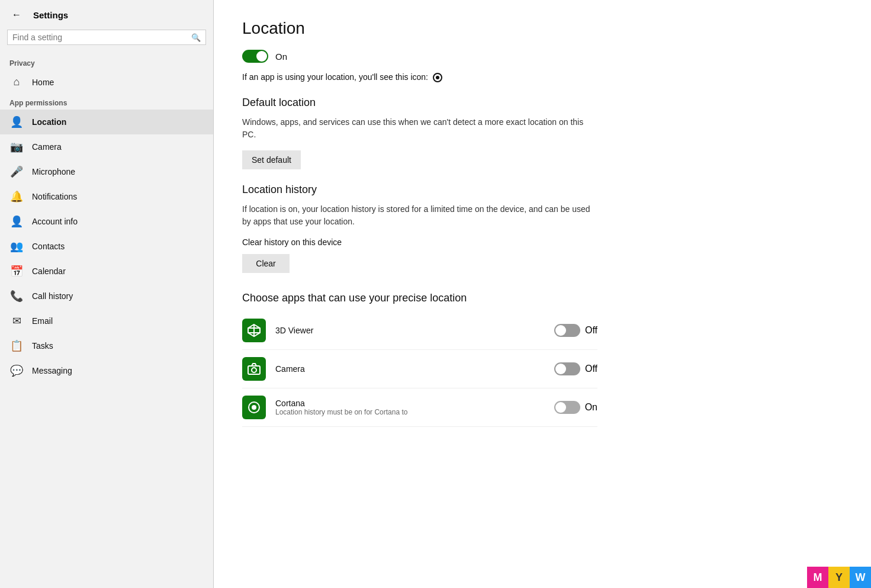 This screenshot has height=588, width=871. What do you see at coordinates (17, 271) in the screenshot?
I see `calendar-nav-icon: 📅` at bounding box center [17, 271].